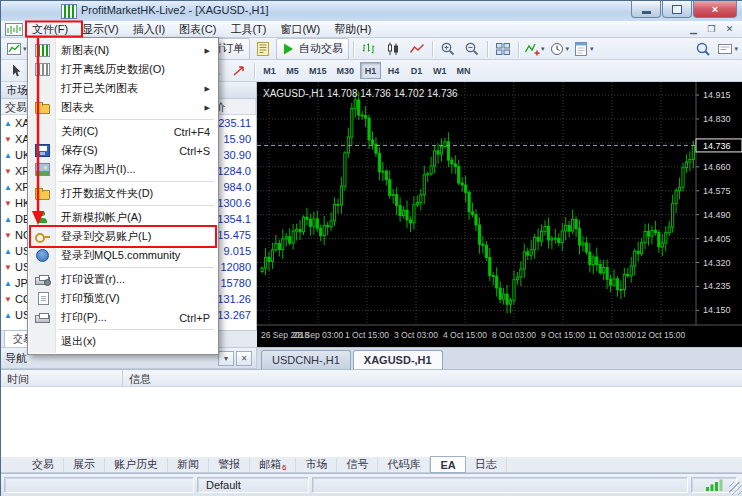 The width and height of the screenshot is (742, 496). I want to click on bar-chart-button, so click(369, 49).